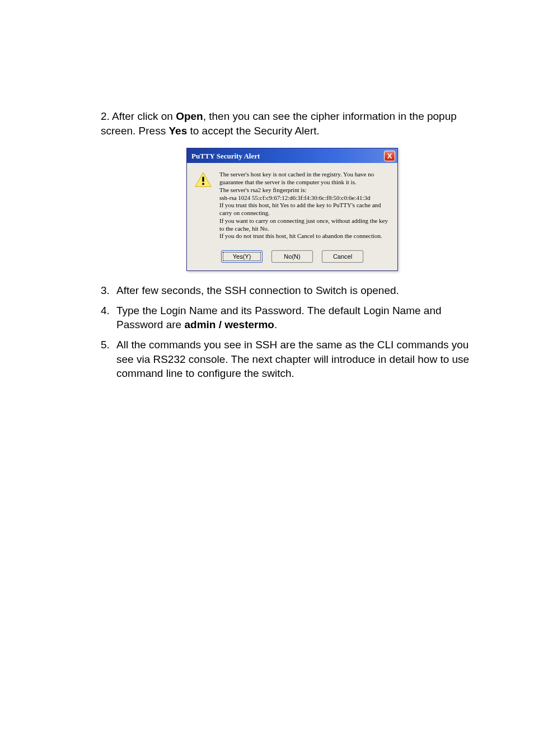 The height and width of the screenshot is (756, 534). What do you see at coordinates (300, 318) in the screenshot?
I see `step-4-content: Type the Login Name and its Password. Th…` at bounding box center [300, 318].